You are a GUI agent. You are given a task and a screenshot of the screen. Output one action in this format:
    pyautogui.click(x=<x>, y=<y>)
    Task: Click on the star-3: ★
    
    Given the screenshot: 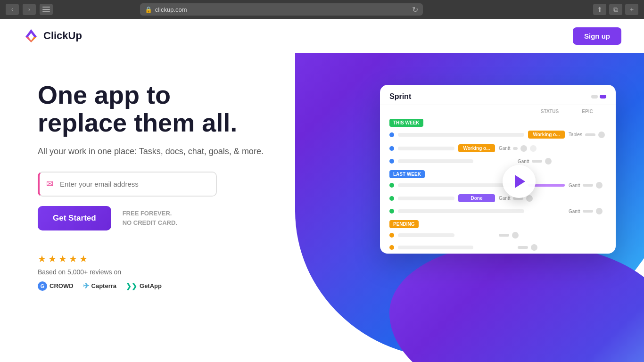 What is the action you would take?
    pyautogui.click(x=63, y=259)
    